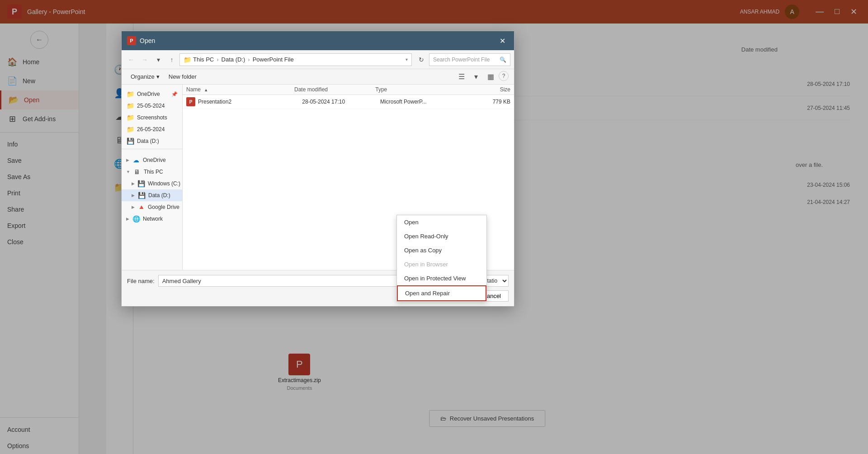  Describe the element at coordinates (152, 177) in the screenshot. I see `dialog-nav-panel: 📁 OneDrive 📌 📁 25-05-2024 📁 Screenshots …` at that location.